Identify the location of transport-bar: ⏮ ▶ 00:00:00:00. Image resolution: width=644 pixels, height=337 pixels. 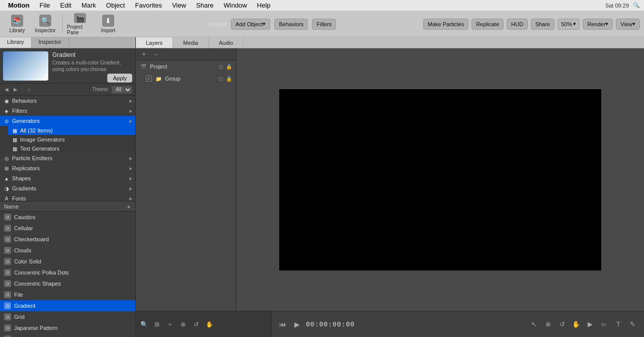
(397, 324).